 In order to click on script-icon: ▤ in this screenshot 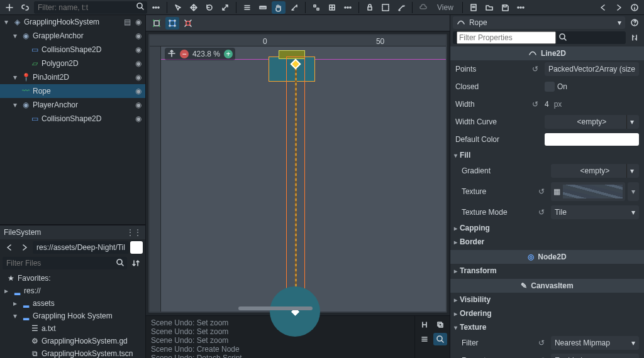, I will do `click(128, 22)`.